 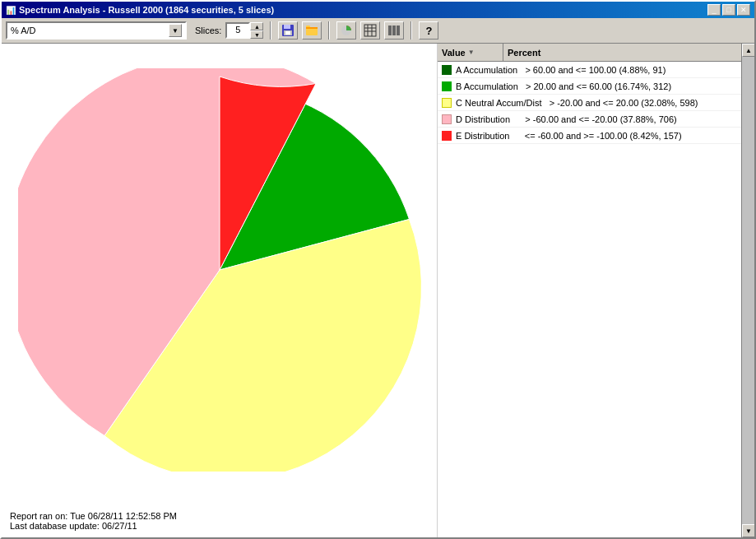 I want to click on legend-row-c: C Neutral Accum/Dist > -20.00 and <= 20.…, so click(x=589, y=103).